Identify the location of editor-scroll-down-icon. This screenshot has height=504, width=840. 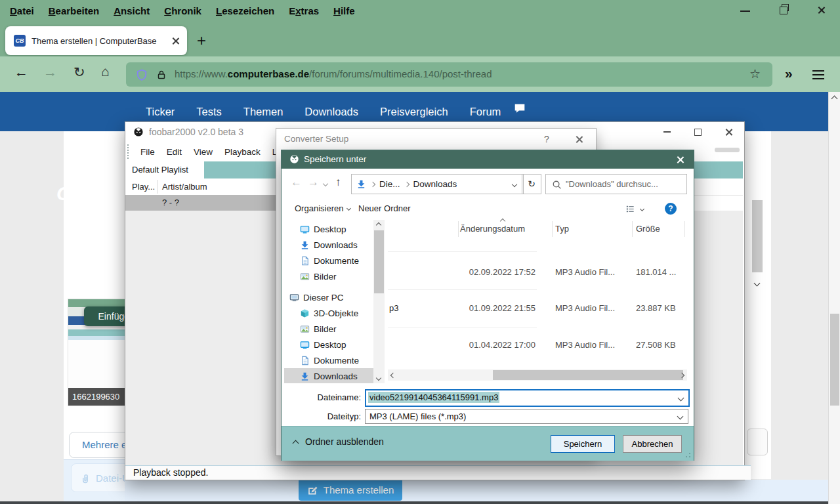
(757, 284).